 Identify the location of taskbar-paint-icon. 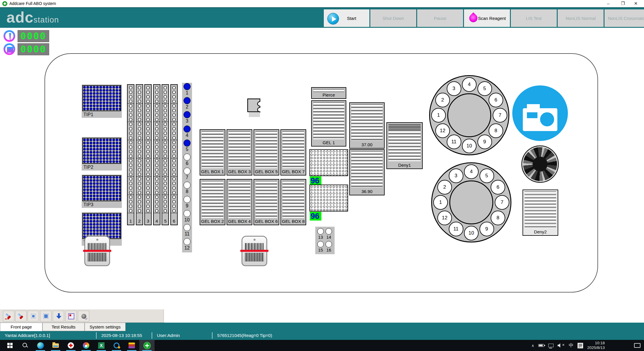
(86, 345).